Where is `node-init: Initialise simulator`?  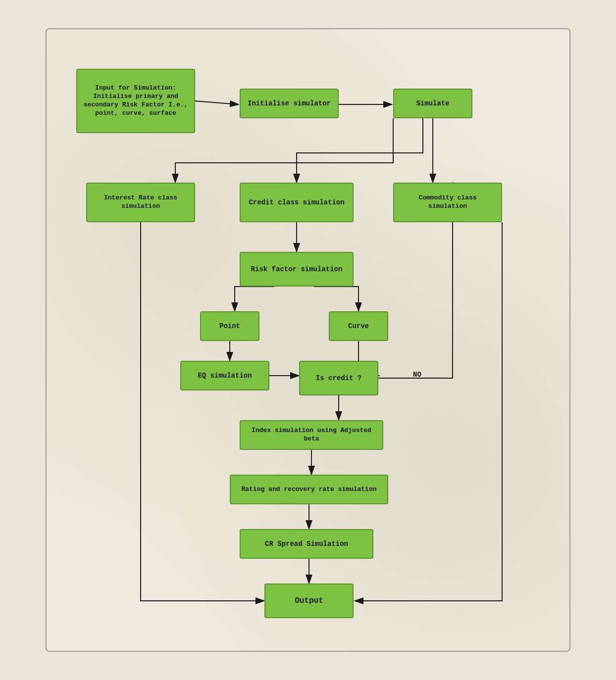
node-init: Initialise simulator is located at coordinates (289, 103).